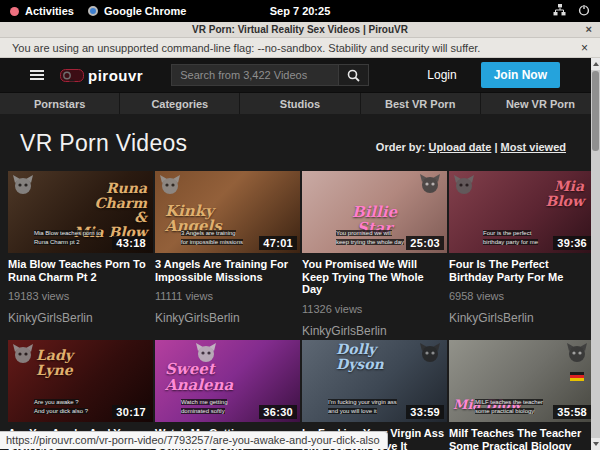 This screenshot has width=600, height=450. I want to click on scrollbar-thumb, so click(596, 111).